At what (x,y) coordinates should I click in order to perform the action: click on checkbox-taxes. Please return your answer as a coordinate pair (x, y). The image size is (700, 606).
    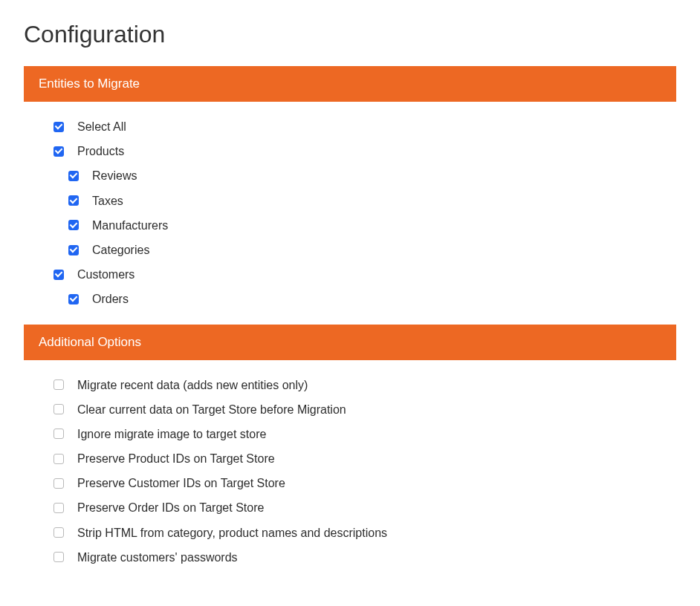
    Looking at the image, I should click on (74, 201).